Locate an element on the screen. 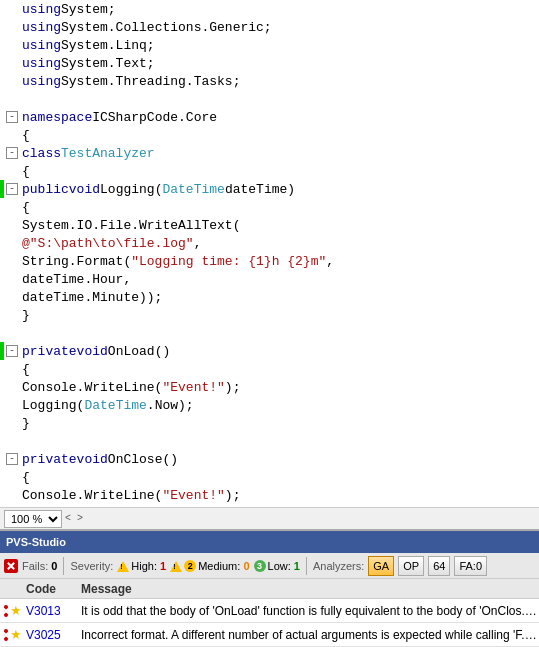  pvs-toolbar: Fails: 0 Severity: ! High: 1 ! 2 Medium:… is located at coordinates (270, 566).